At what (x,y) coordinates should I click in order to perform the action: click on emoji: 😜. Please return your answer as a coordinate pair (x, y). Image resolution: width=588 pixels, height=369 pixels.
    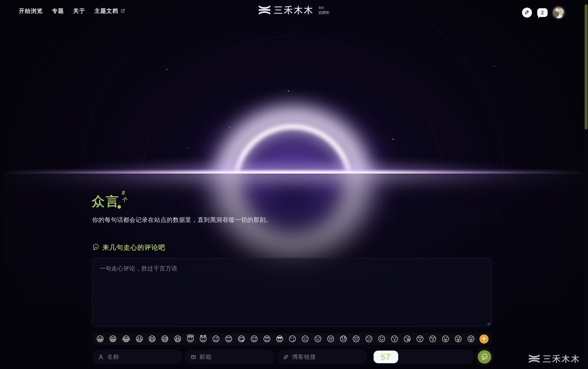
    Looking at the image, I should click on (458, 339).